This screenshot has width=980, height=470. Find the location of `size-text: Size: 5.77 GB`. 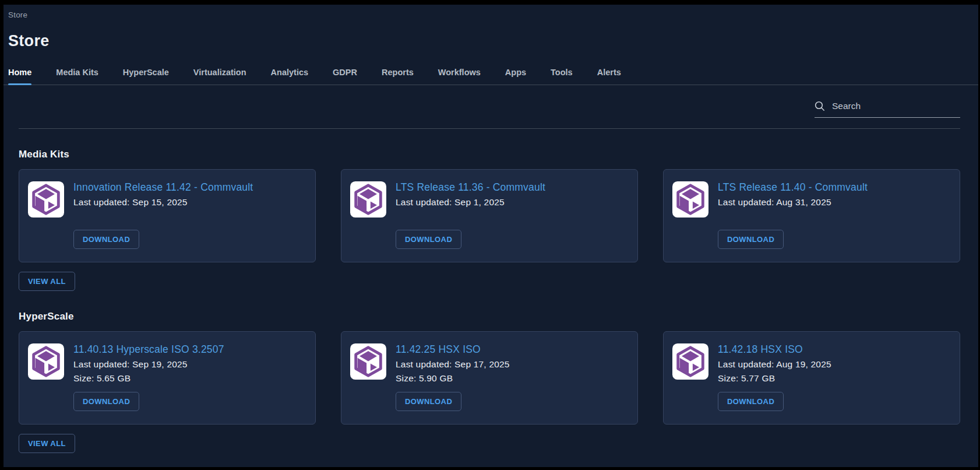

size-text: Size: 5.77 GB is located at coordinates (833, 378).